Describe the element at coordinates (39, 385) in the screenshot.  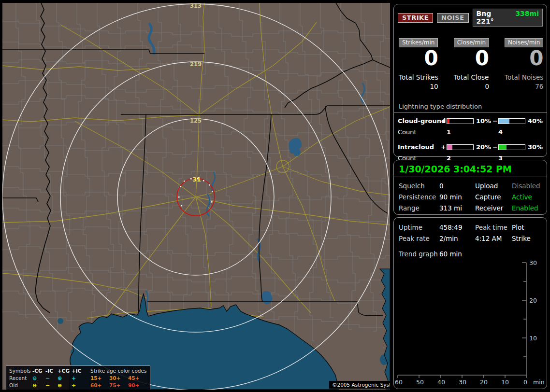
I see `old-neg-cg-icon: ⊖` at that location.